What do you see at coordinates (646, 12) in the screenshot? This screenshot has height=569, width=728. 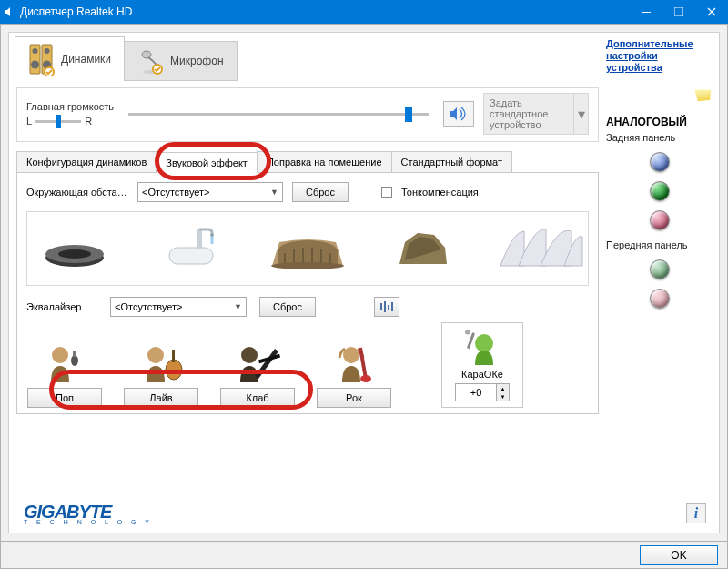 I see `minimize-button` at bounding box center [646, 12].